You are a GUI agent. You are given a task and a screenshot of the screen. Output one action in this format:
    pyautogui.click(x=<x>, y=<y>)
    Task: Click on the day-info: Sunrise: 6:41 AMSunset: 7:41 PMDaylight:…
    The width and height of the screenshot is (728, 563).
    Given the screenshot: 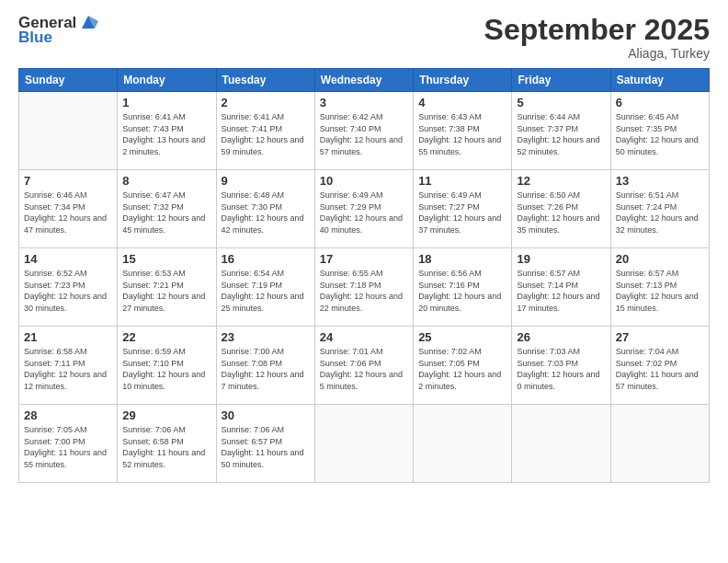 What is the action you would take?
    pyautogui.click(x=266, y=134)
    